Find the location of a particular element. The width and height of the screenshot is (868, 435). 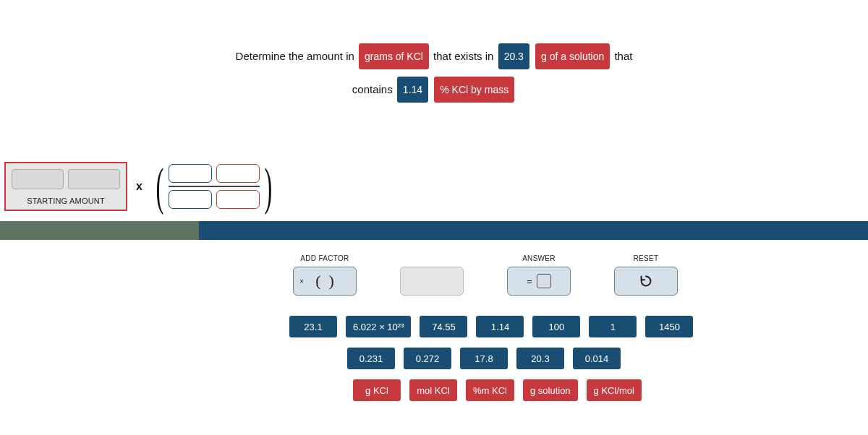

answer-button: = is located at coordinates (539, 281).